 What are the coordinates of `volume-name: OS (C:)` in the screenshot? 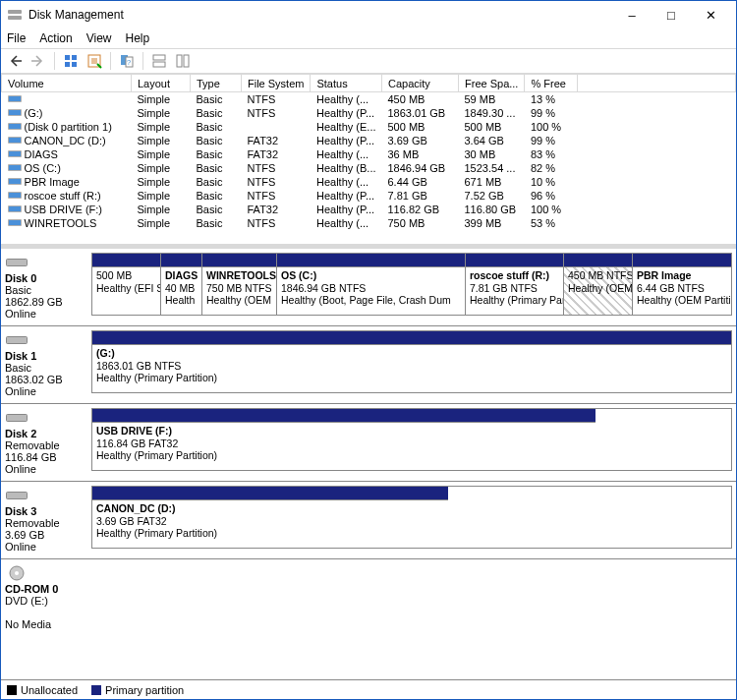 It's located at (43, 168).